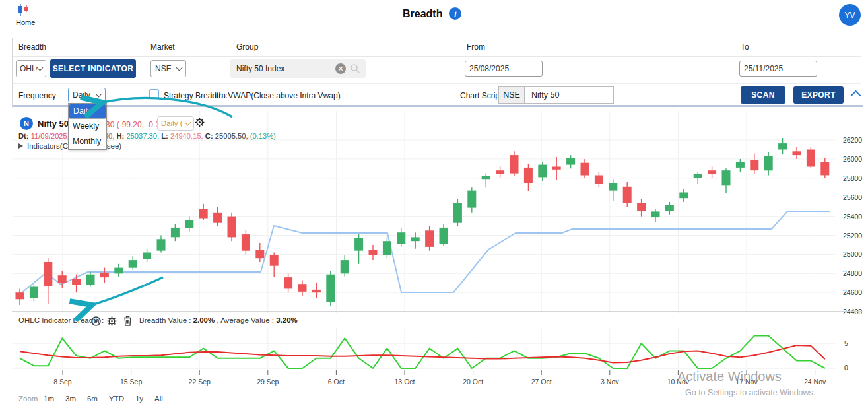 The image size is (868, 404). I want to click on lower-y-axis-label: 5, so click(846, 343).